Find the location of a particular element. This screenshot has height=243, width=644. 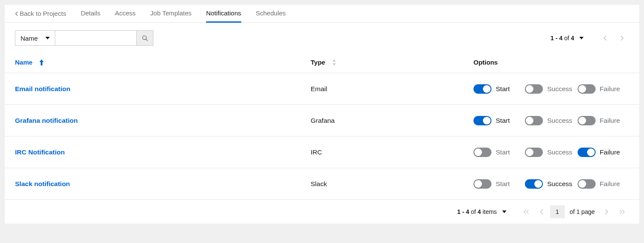

tab-job-templates: Job Templates is located at coordinates (171, 14).